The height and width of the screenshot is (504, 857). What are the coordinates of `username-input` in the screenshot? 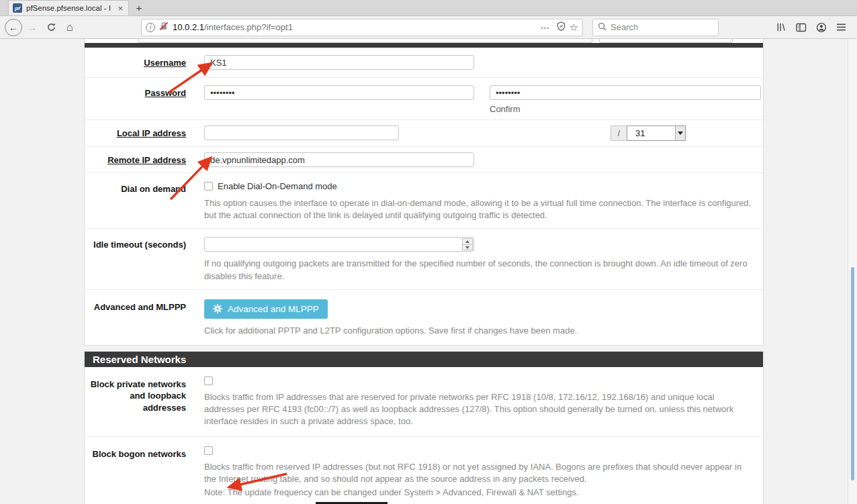 It's located at (339, 62).